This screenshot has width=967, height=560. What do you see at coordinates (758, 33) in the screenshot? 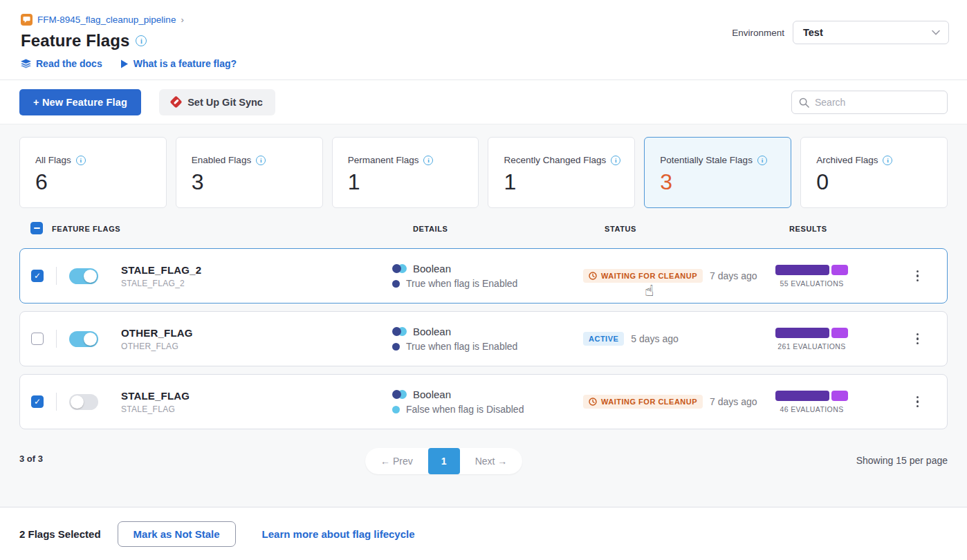
I see `environment-label: Environment` at bounding box center [758, 33].